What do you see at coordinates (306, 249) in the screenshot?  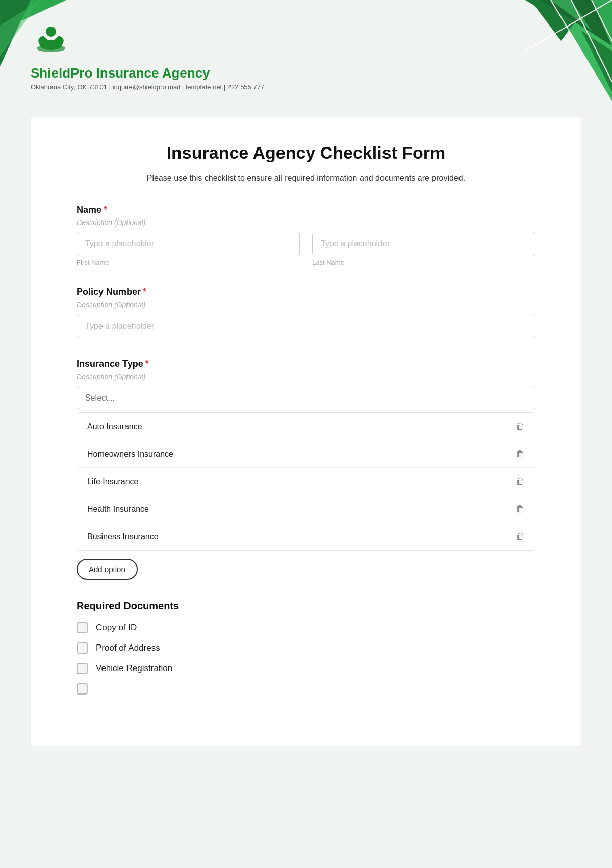 I see `name-row: First Name Last Name` at bounding box center [306, 249].